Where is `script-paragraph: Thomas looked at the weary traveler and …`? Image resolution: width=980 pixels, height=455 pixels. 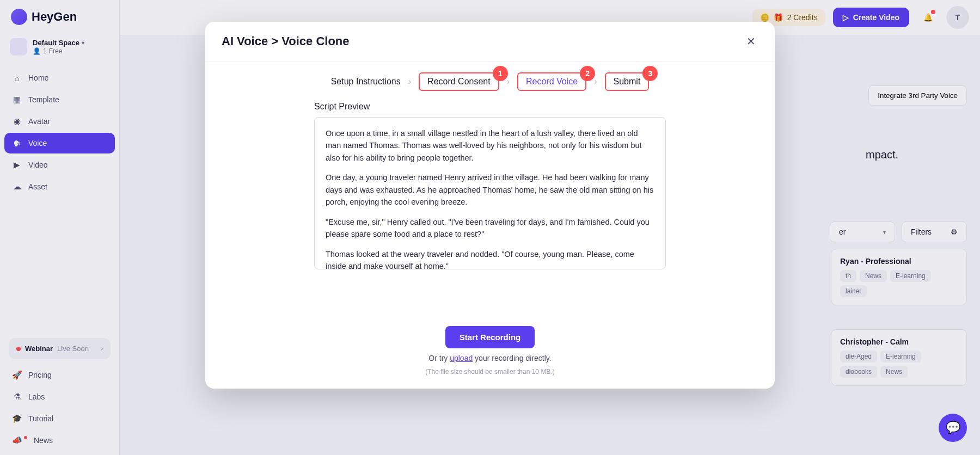 script-paragraph: Thomas looked at the weary traveler and … is located at coordinates (490, 259).